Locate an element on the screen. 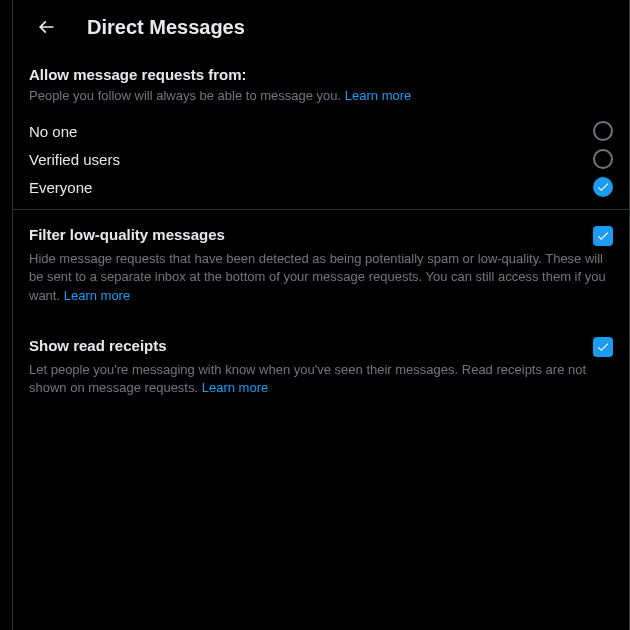 The image size is (630, 630). radio-label: Verified users is located at coordinates (74, 160).